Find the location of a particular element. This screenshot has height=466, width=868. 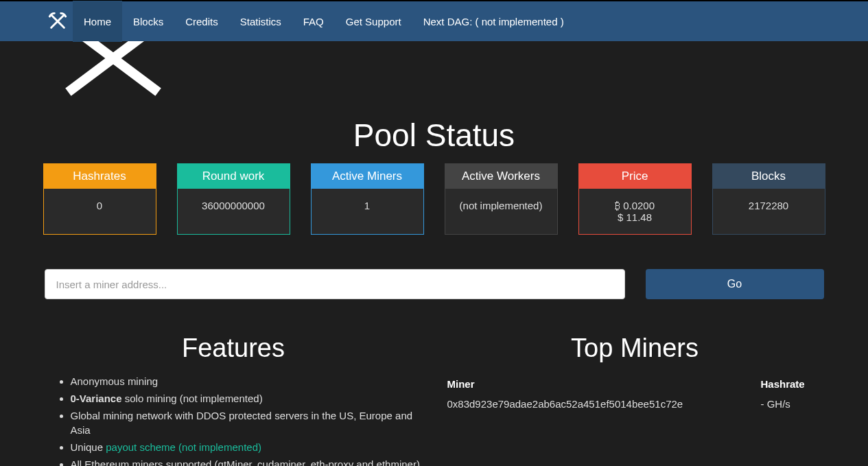

payout-scheme-link: payout scheme (not implemented) is located at coordinates (184, 447).